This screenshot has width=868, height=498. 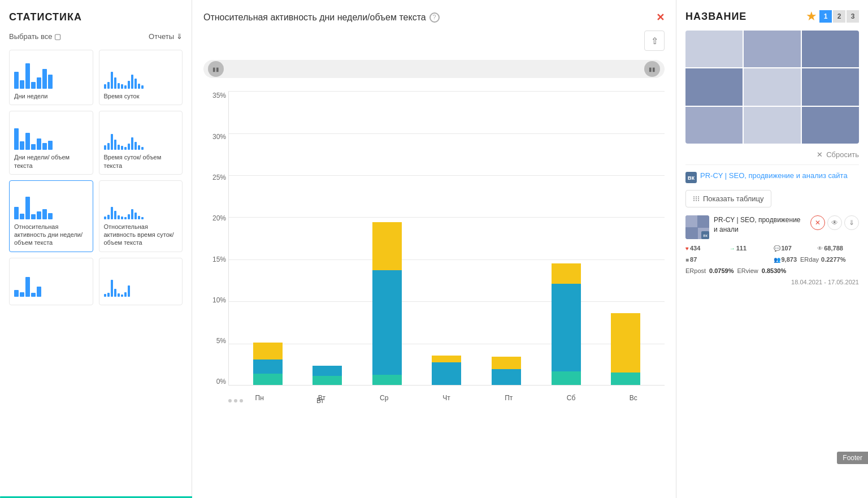 What do you see at coordinates (696, 271) in the screenshot?
I see `erpost-label: ERpost` at bounding box center [696, 271].